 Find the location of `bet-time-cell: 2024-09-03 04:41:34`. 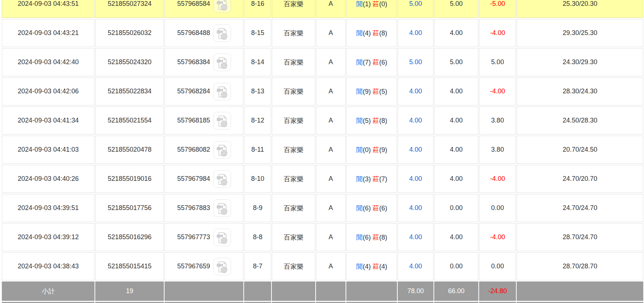

bet-time-cell: 2024-09-03 04:41:34 is located at coordinates (48, 120).